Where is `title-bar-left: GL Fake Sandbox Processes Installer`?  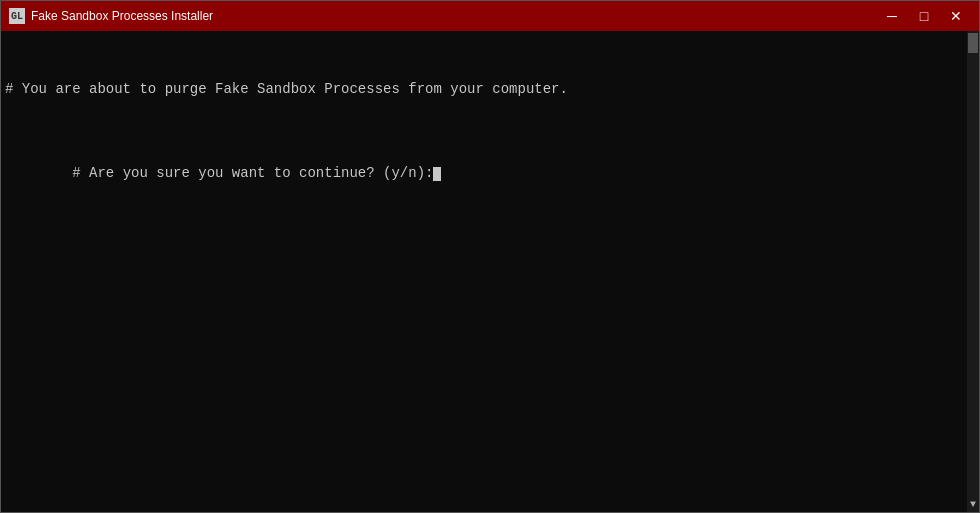
title-bar-left: GL Fake Sandbox Processes Installer is located at coordinates (111, 16).